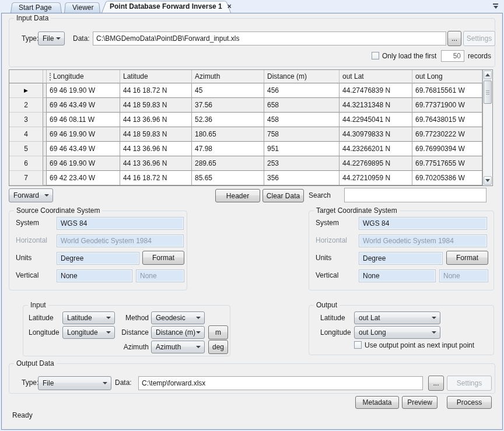  What do you see at coordinates (218, 347) in the screenshot?
I see `azimuth-unit-button: deg` at bounding box center [218, 347].